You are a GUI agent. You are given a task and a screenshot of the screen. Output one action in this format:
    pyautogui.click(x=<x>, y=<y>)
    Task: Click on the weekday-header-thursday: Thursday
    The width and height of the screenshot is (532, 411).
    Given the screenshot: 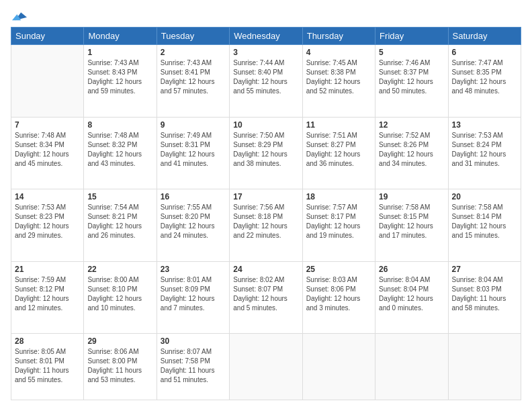 What is the action you would take?
    pyautogui.click(x=339, y=36)
    